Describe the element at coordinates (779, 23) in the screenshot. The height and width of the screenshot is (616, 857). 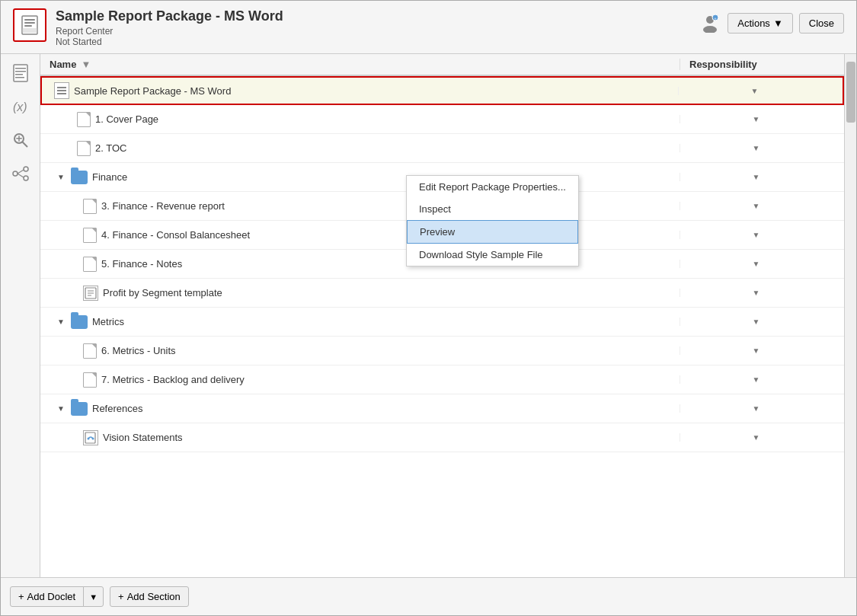
I see `chevron-down-icon: ▼` at that location.